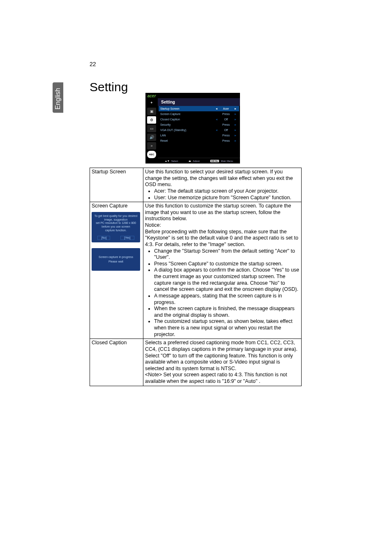 The width and height of the screenshot is (392, 555). I want to click on d2l1: Screen capture in progress, so click(116, 257).